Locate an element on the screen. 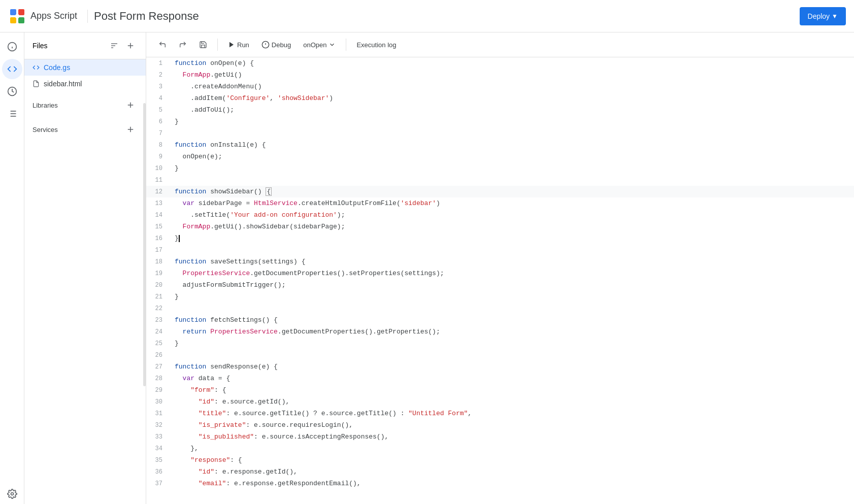 This screenshot has width=854, height=504. line-code: return PropertiesService.getDocumentProp… is located at coordinates (512, 332).